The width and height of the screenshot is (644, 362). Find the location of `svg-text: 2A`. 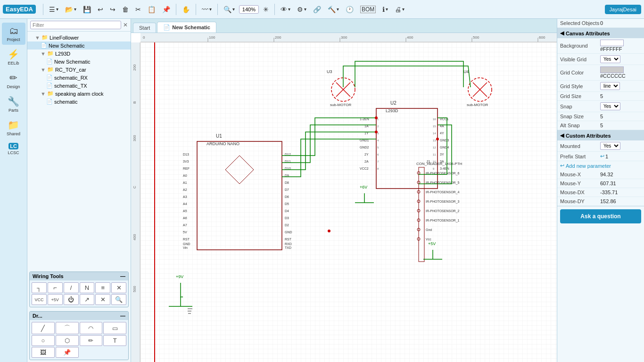

svg-text: 2A is located at coordinates (367, 161).